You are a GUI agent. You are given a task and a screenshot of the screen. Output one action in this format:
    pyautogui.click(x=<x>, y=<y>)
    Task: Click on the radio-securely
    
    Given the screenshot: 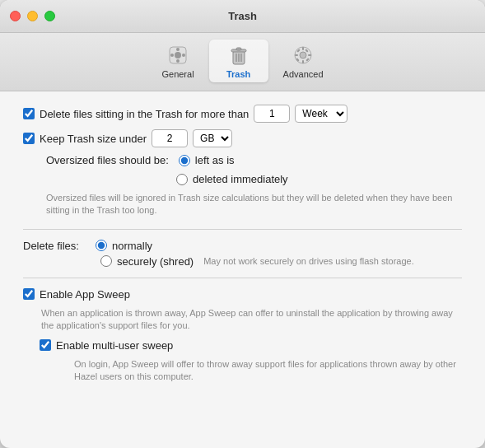 What is the action you would take?
    pyautogui.click(x=106, y=261)
    